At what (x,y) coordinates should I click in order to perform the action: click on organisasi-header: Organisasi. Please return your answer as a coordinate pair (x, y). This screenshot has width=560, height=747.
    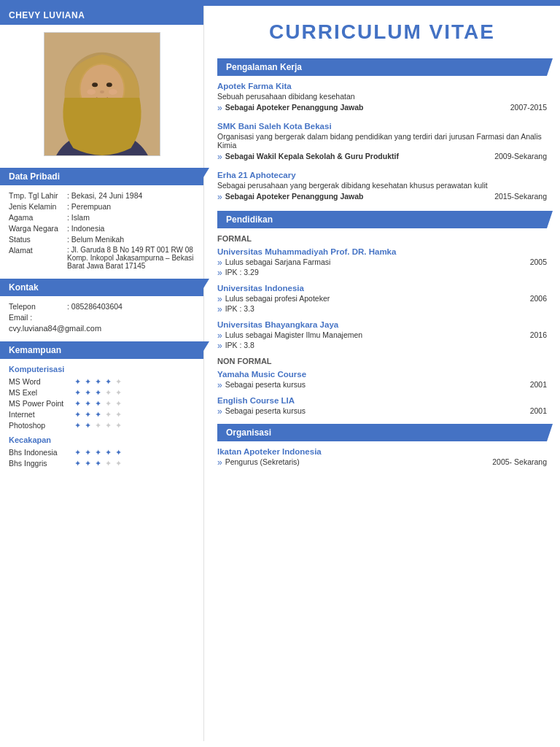
    Looking at the image, I should click on (382, 433).